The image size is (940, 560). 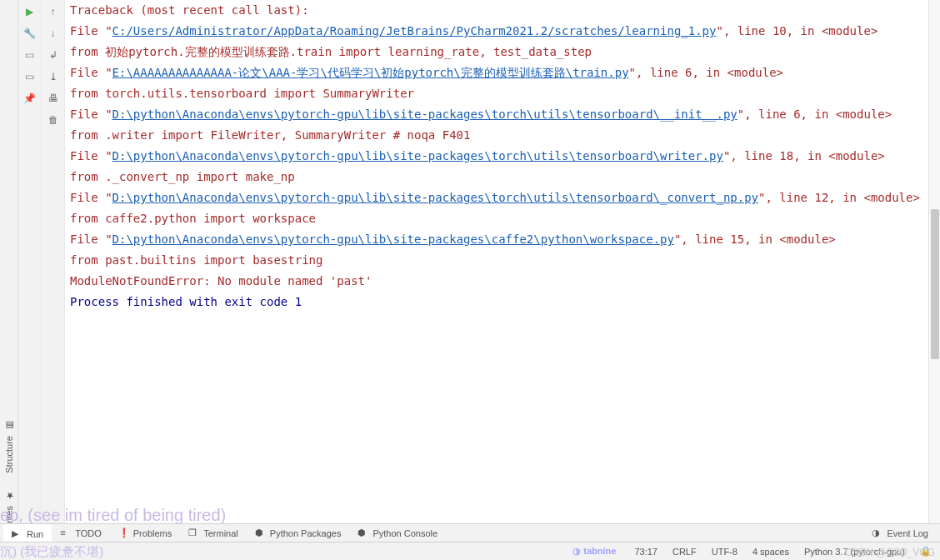 What do you see at coordinates (30, 12) in the screenshot?
I see `run-icon: ▶` at bounding box center [30, 12].